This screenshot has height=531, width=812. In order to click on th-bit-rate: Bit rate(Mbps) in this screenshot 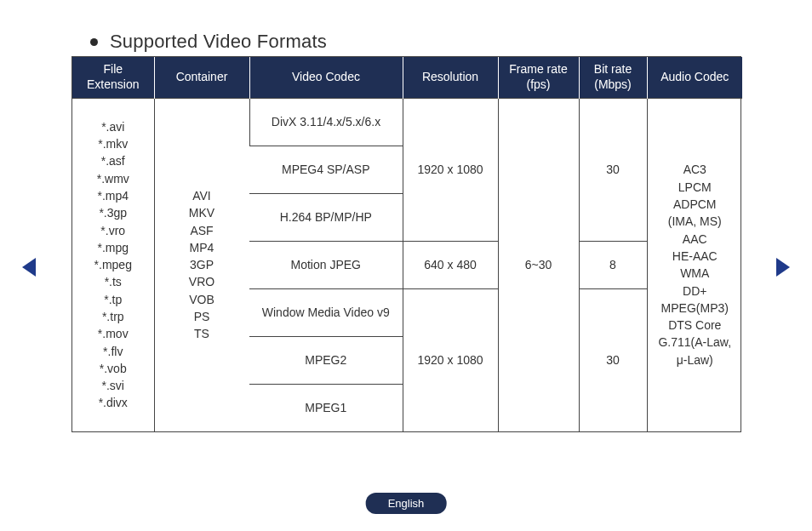, I will do `click(613, 77)`.